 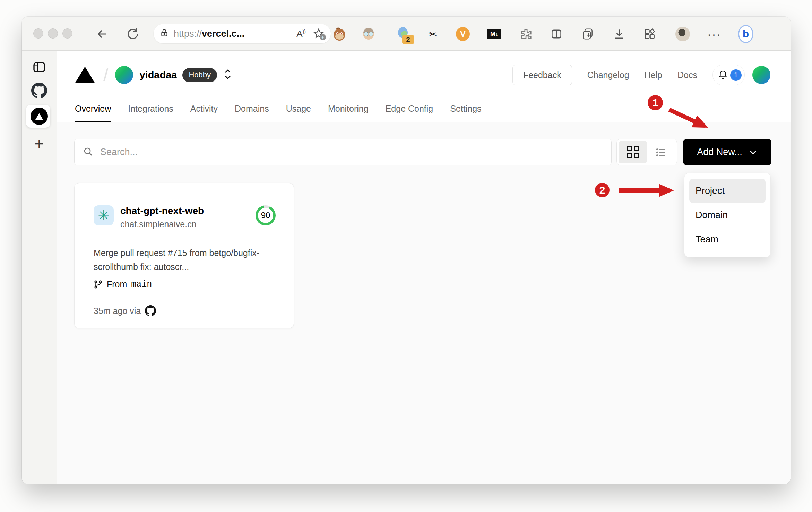 I want to click on vercel-header: / yidadaa Hobby Feedback Changelog Help …, so click(x=424, y=86).